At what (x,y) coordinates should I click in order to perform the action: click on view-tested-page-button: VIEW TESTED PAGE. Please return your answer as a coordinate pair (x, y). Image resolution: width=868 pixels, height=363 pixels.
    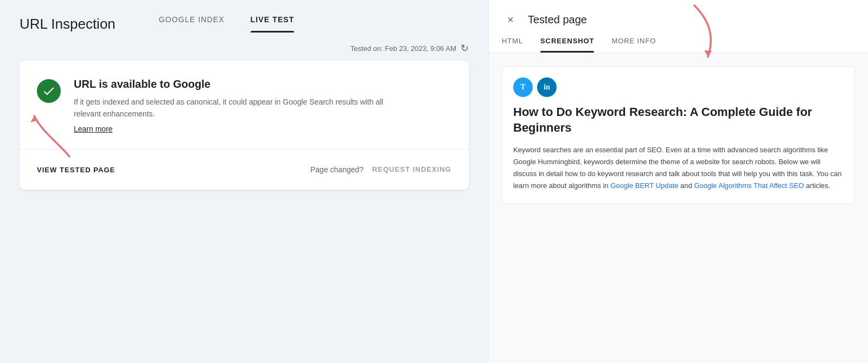
    Looking at the image, I should click on (76, 170).